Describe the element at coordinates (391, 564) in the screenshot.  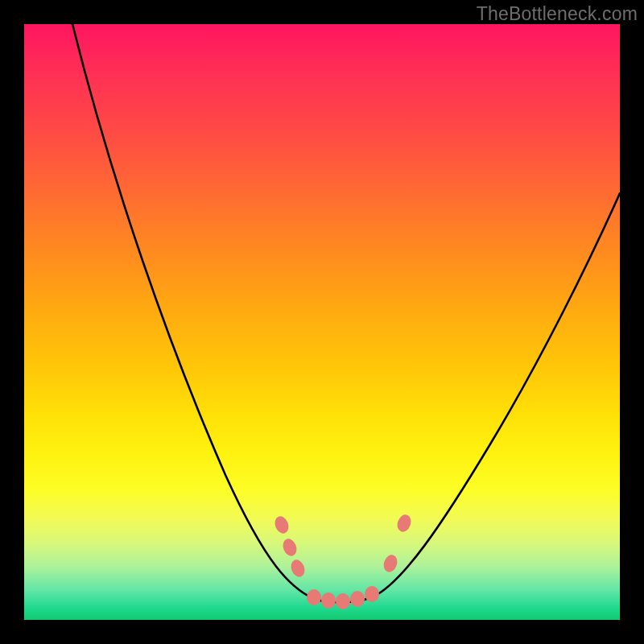
I see `marker-right-lower` at that location.